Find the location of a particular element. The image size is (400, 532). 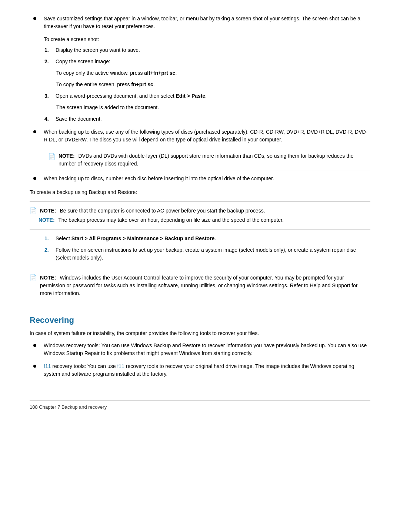

note-content-1: DVDs and DVDs with double-layer (DL) sup… is located at coordinates (206, 160).